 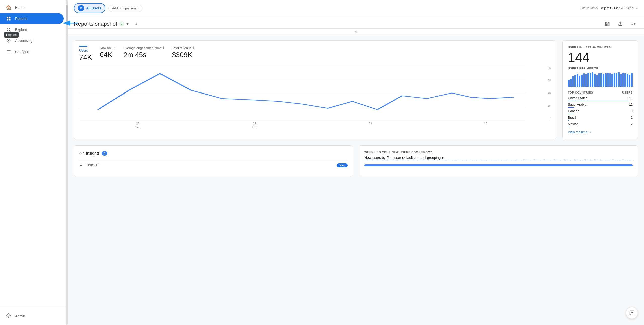 I want to click on date-dropdown-icon: ▾, so click(x=637, y=8).